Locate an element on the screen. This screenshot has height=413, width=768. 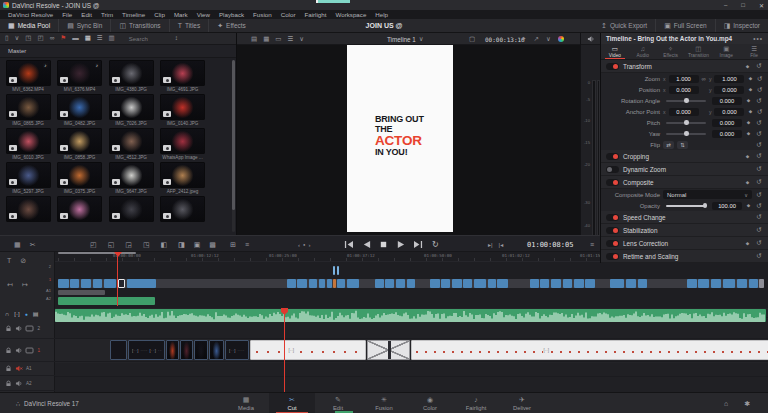
video-clip is located at coordinates (216, 350).